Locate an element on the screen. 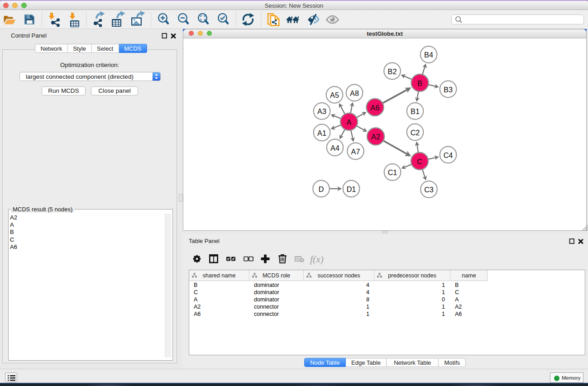  svg-text: A5 is located at coordinates (335, 95).